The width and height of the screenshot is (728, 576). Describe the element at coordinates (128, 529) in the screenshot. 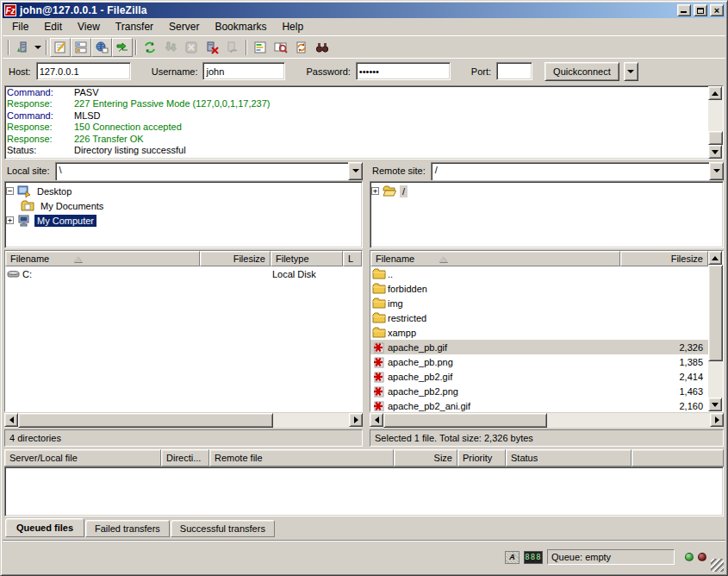

I see `tab-failed-transfers: Failed transfers` at that location.